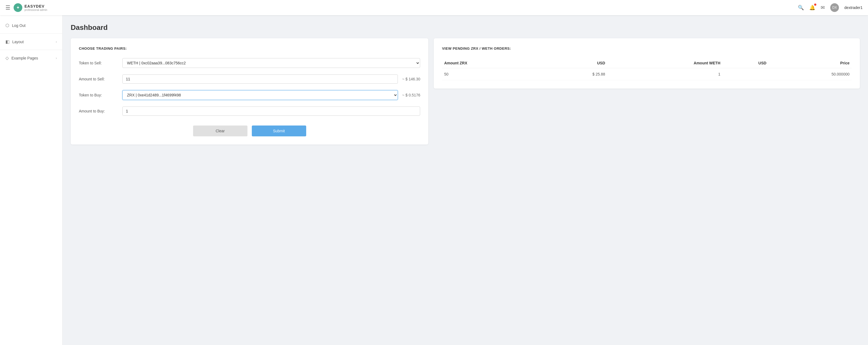 The height and width of the screenshot is (345, 868). What do you see at coordinates (249, 111) in the screenshot?
I see `amount-to-buy-row: Amount to Buy:` at bounding box center [249, 111].